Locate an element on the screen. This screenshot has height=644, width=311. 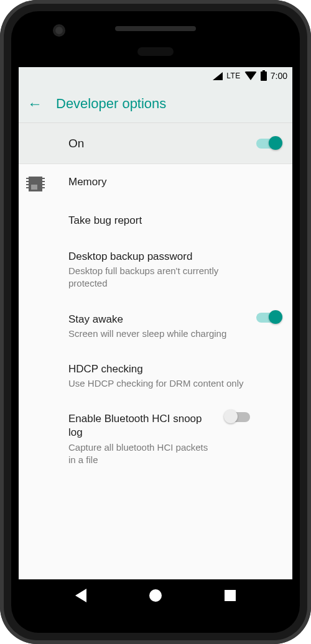
nav-home-icon is located at coordinates (156, 596).